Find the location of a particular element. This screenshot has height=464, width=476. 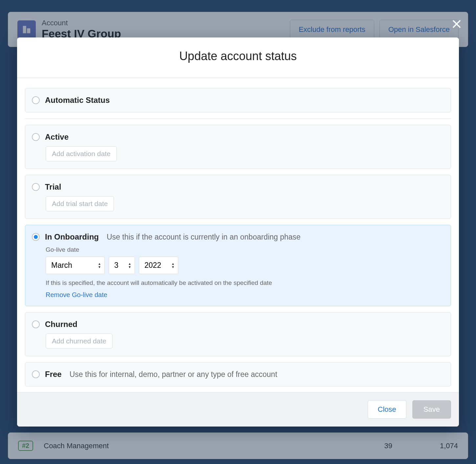

option-automatic-status: Automatic Status is located at coordinates (238, 100).